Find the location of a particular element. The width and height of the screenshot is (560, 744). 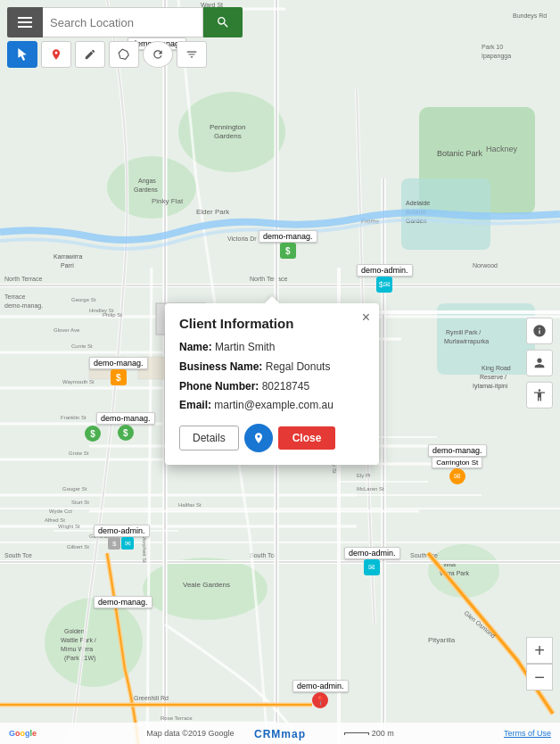

hamburger-icon is located at coordinates (25, 22).